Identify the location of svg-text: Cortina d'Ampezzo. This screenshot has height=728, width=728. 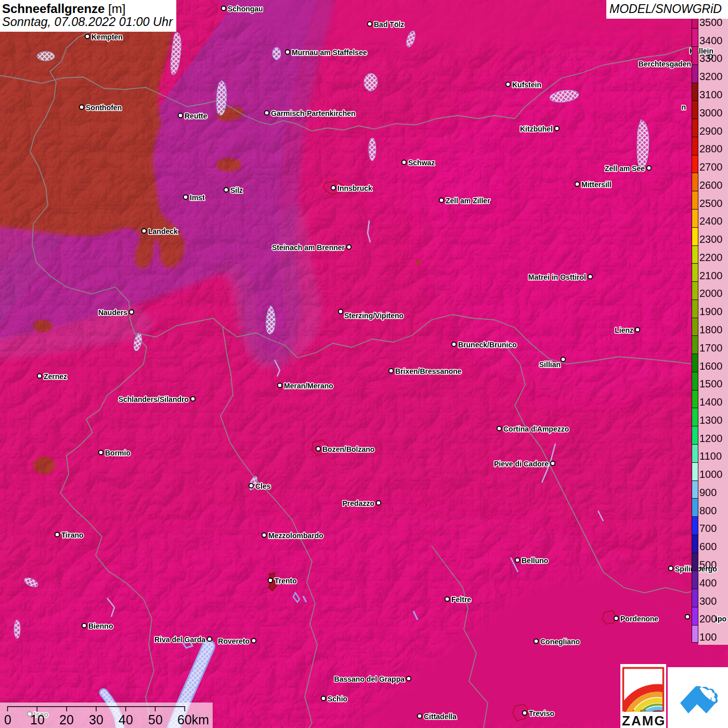
(536, 429).